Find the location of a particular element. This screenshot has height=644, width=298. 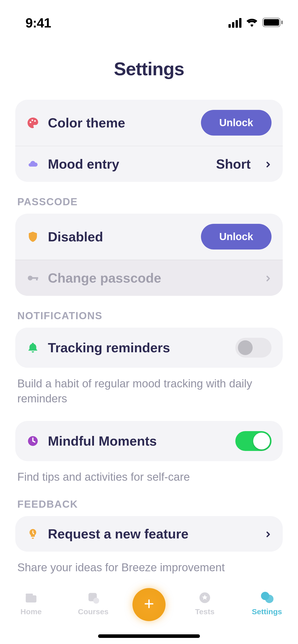

color-theme-label: Color theme is located at coordinates (120, 123).